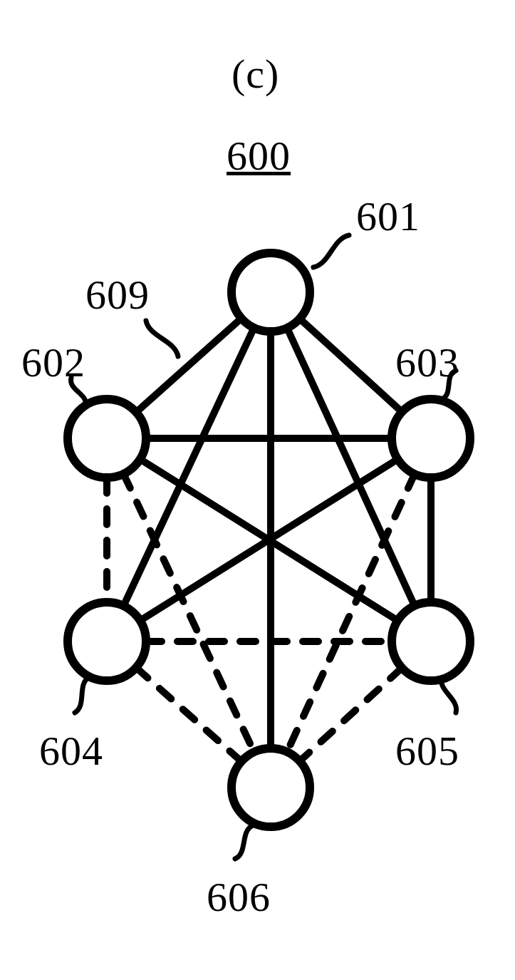  What do you see at coordinates (189, 715) in the screenshot?
I see `edge-n604-n606` at bounding box center [189, 715].